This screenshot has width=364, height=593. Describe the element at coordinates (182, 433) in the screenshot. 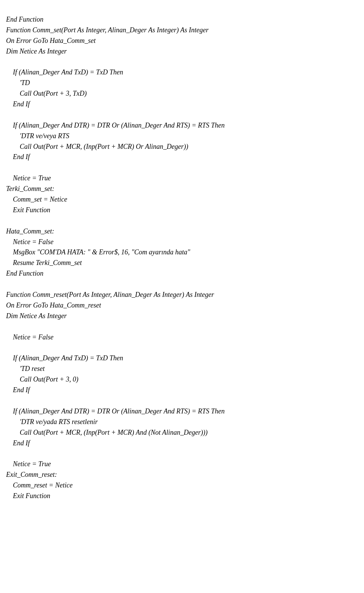

I see `code-line: Call Out(Port + MCR, (Inp(Port + MCR) An…` at that location.